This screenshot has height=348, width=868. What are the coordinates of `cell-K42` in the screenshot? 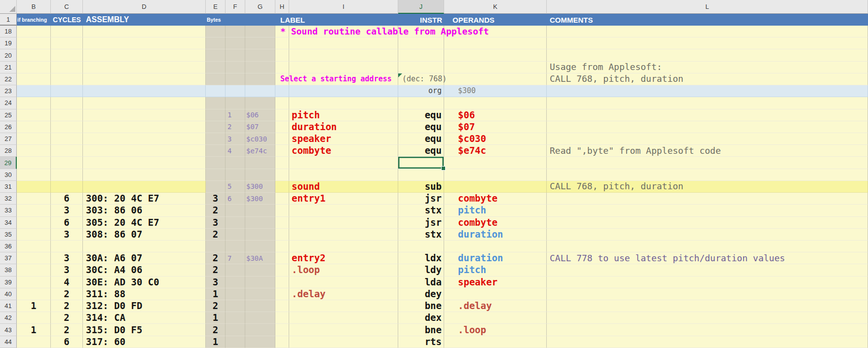 It's located at (495, 318).